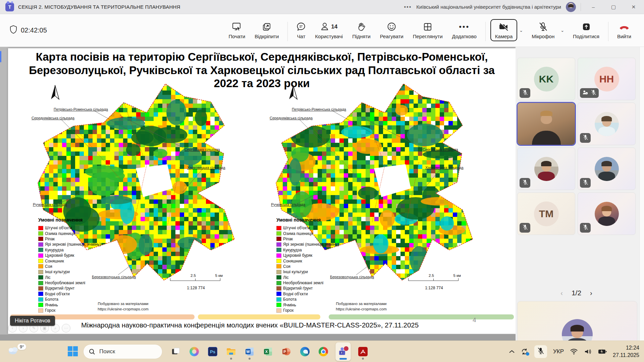 The width and height of the screenshot is (644, 362). What do you see at coordinates (624, 27) in the screenshot?
I see `hang-up-icon` at bounding box center [624, 27].